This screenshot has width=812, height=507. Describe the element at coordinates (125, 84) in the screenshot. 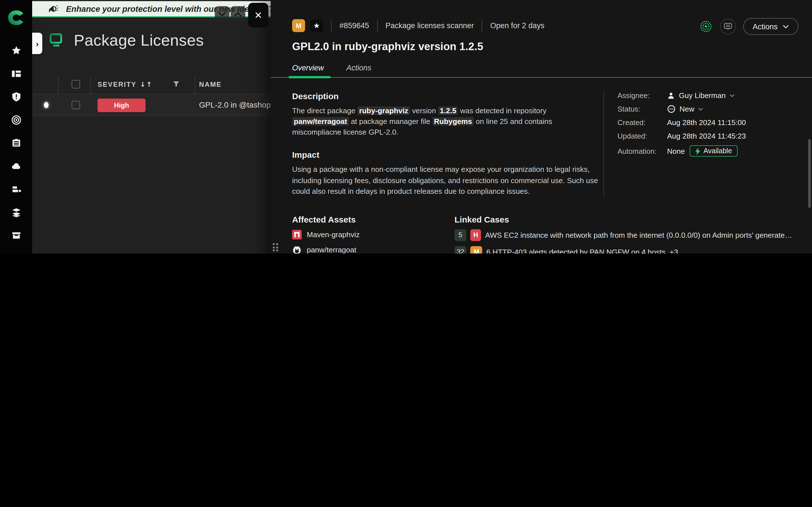

I see `column-severity: SEVERITY ↓↑` at that location.